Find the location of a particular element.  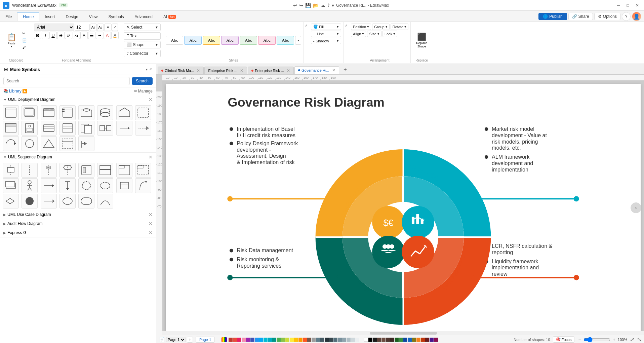

superscript-btn: x² is located at coordinates (69, 35).